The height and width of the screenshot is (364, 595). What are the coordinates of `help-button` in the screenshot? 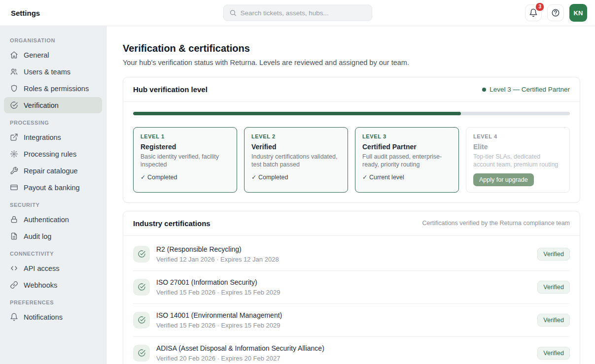 It's located at (556, 13).